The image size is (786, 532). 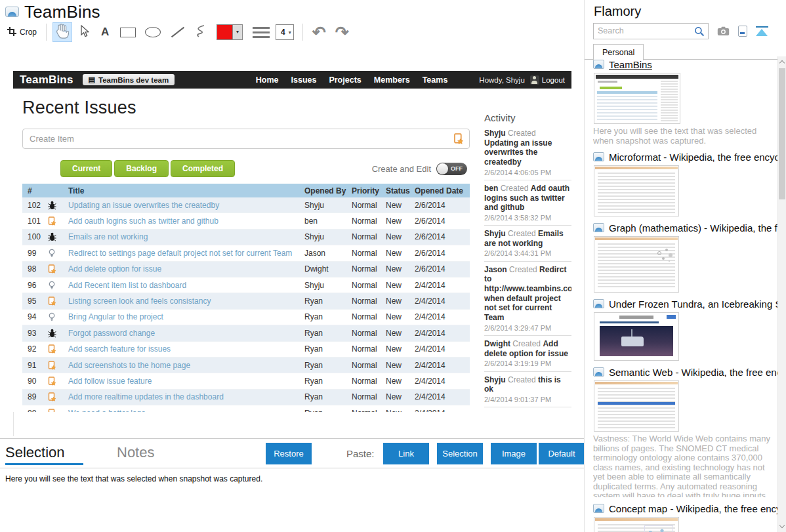 I want to click on hand-tool-button, so click(x=62, y=32).